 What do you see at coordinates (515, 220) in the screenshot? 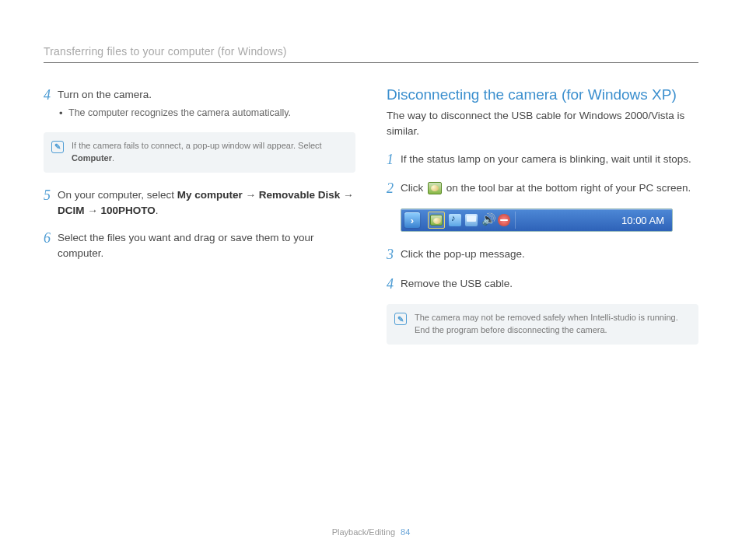
I see `taskbar-divider` at bounding box center [515, 220].